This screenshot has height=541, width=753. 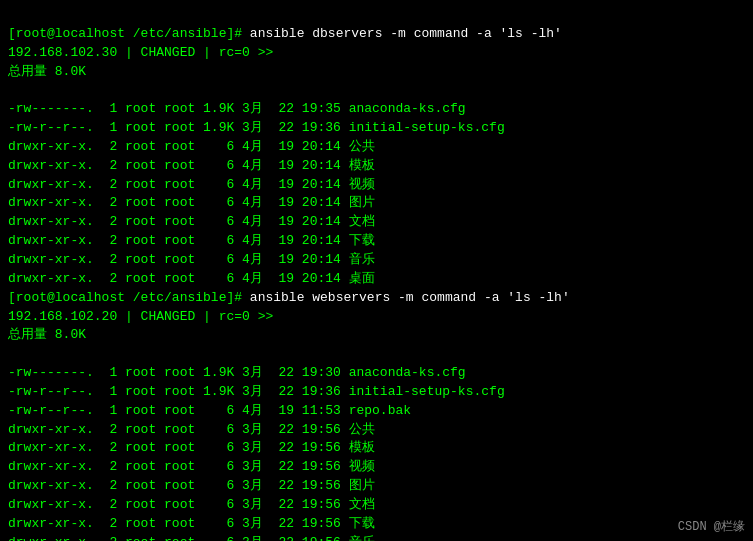 I want to click on line-19: -rw-------. 1 root root 1.9K 3月 22 19:30…, so click(x=237, y=372).